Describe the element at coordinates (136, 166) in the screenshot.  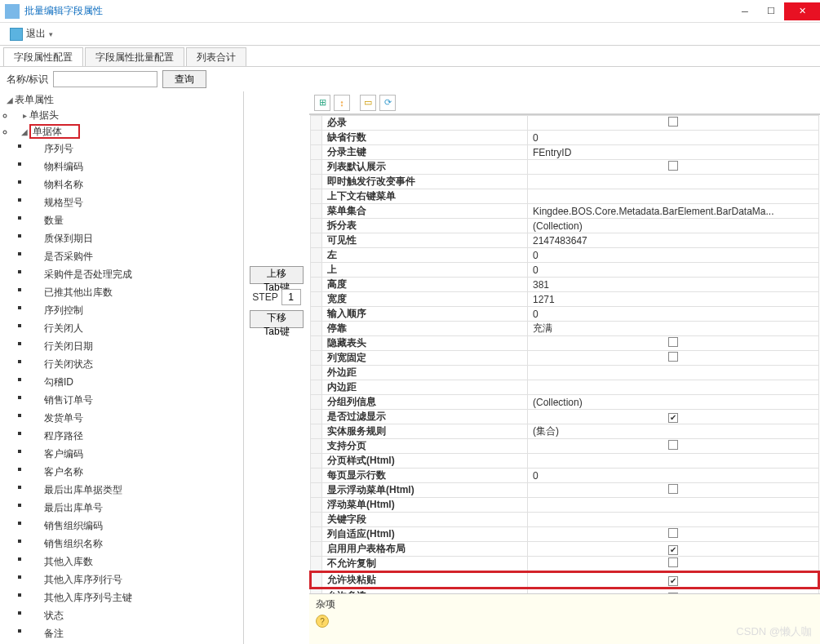
I see `tree-item: 物料编码` at that location.